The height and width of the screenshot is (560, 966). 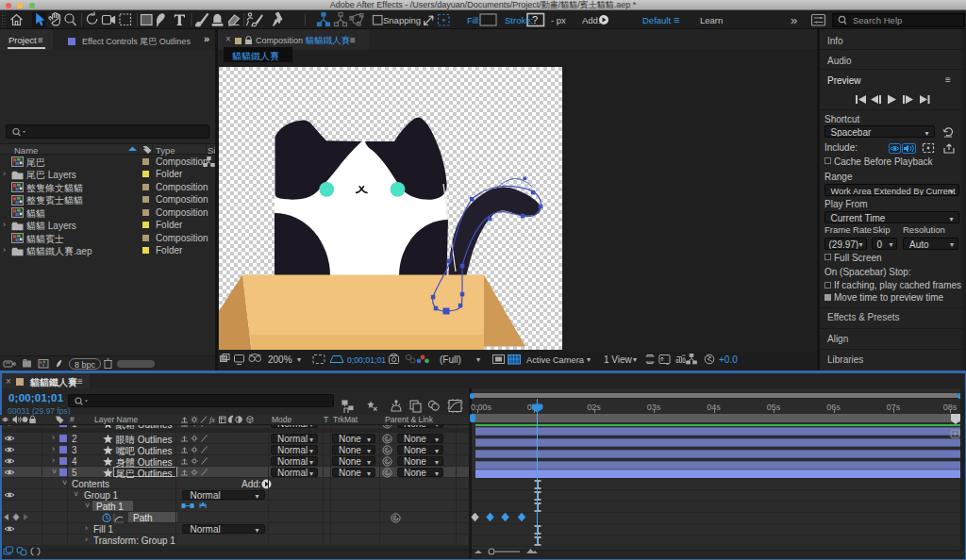 What do you see at coordinates (519, 21) in the screenshot?
I see `svg-text: Stroke:` at bounding box center [519, 21].